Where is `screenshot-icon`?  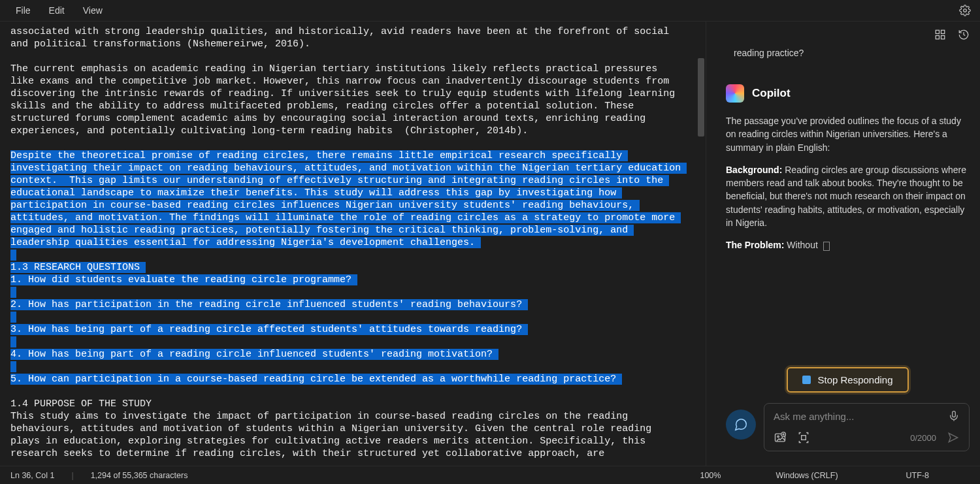
screenshot-icon is located at coordinates (804, 438).